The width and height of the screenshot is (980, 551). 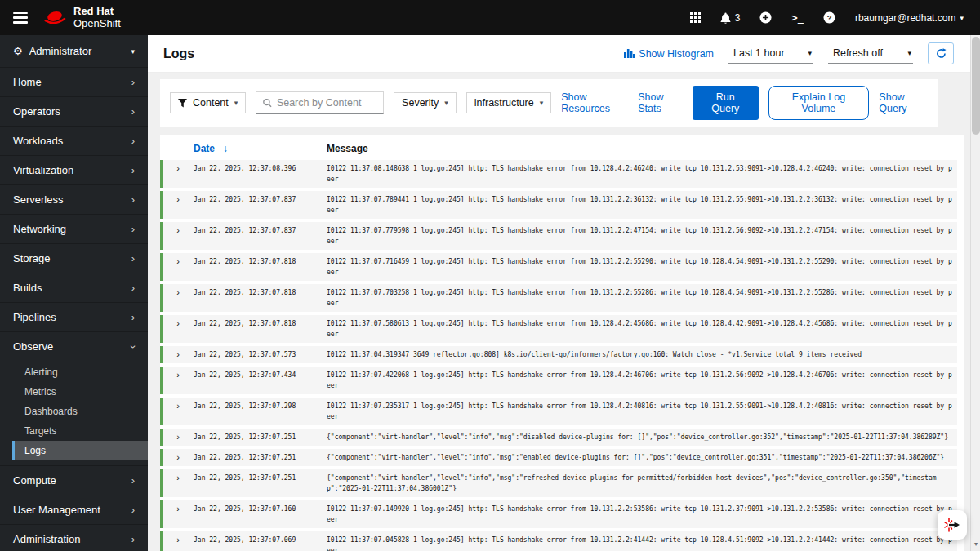 I want to click on show-query-link: Show Query, so click(x=903, y=103).